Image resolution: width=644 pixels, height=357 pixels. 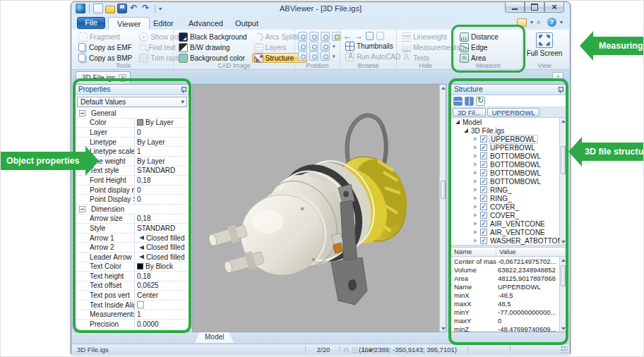 What do you see at coordinates (506, 261) in the screenshot?
I see `info-row-center-of-mass: Center of mass-0,067214975702...` at bounding box center [506, 261].